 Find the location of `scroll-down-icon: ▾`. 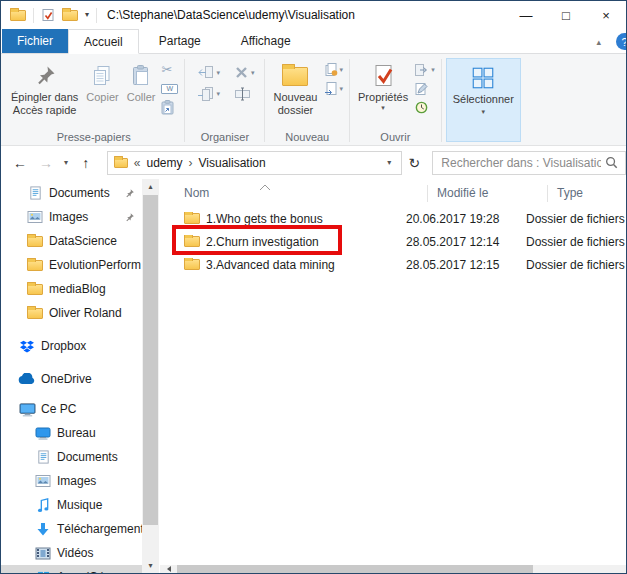

scroll-down-icon: ▾ is located at coordinates (150, 566).